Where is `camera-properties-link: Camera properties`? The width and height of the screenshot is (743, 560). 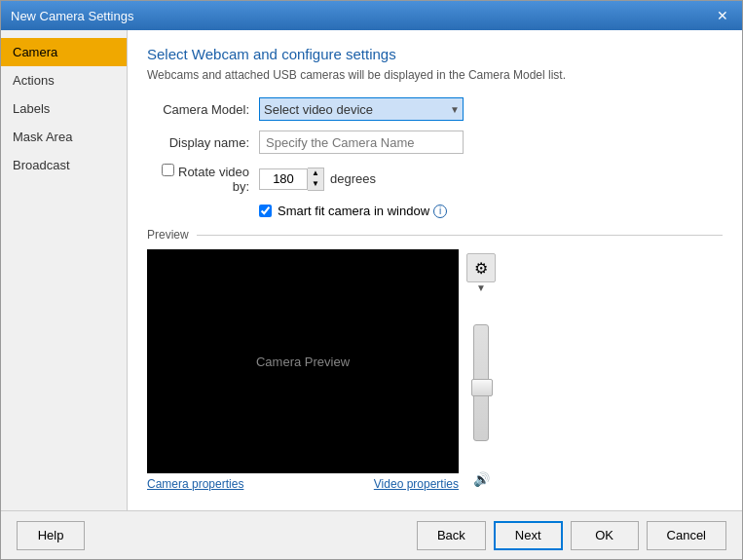
camera-properties-link: Camera properties is located at coordinates (195, 484).